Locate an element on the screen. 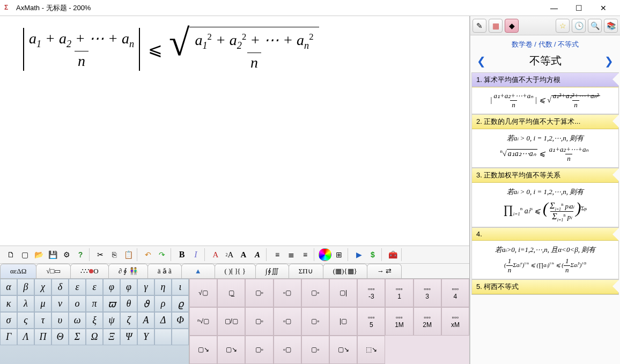 The width and height of the screenshot is (620, 364). template-cell-18: ▫▫▫ 2M is located at coordinates (427, 322).